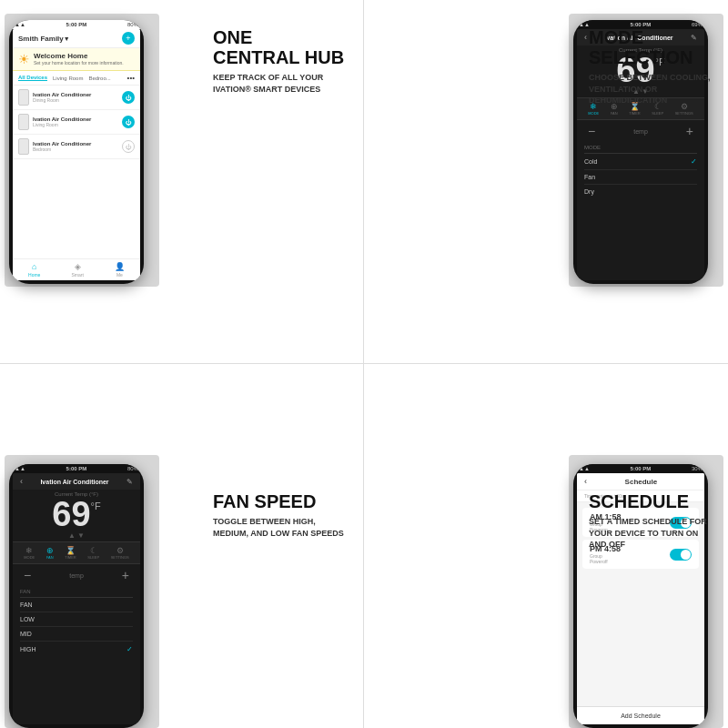  Describe the element at coordinates (592, 131) in the screenshot. I see `minus-button: −` at that location.